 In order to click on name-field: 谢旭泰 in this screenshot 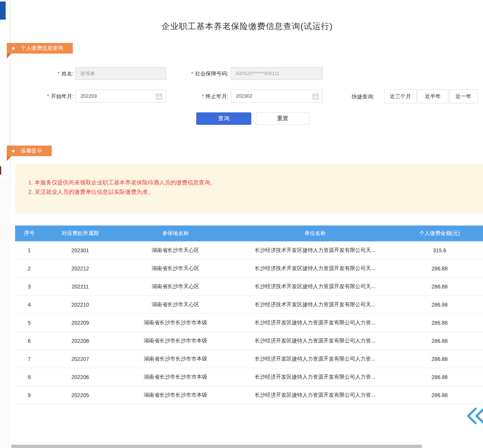, I will do `click(121, 74)`.